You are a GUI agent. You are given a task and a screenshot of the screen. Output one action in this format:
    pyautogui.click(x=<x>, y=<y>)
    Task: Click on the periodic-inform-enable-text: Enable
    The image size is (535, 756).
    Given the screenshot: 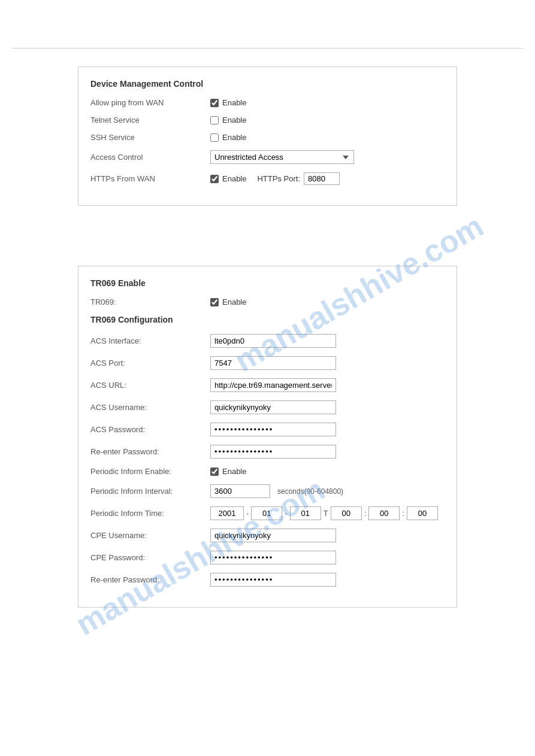 What is the action you would take?
    pyautogui.click(x=234, y=472)
    